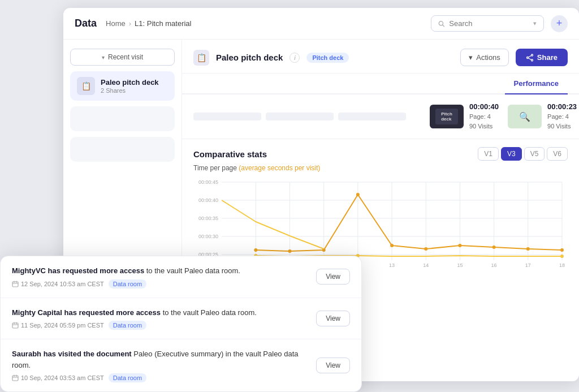  I want to click on notif-actor-3: Saurabh, so click(27, 354).